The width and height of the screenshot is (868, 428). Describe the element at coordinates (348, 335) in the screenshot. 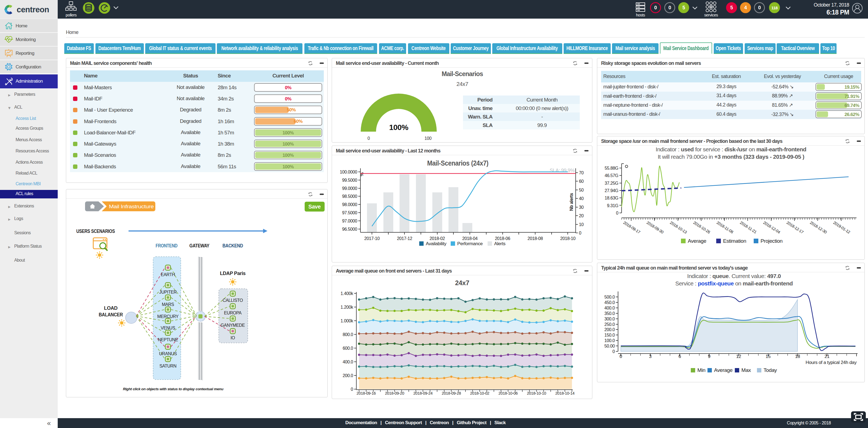

I see `svg-text: 800.0` at that location.